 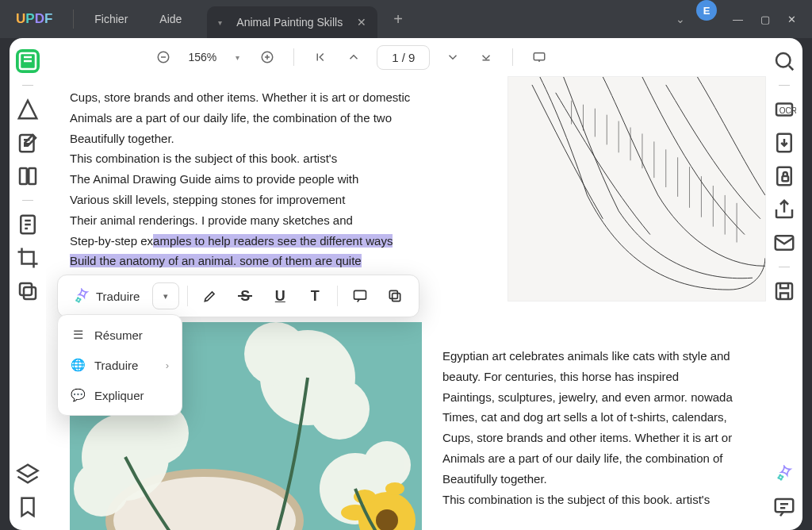 I want to click on presentation-button, so click(x=539, y=57).